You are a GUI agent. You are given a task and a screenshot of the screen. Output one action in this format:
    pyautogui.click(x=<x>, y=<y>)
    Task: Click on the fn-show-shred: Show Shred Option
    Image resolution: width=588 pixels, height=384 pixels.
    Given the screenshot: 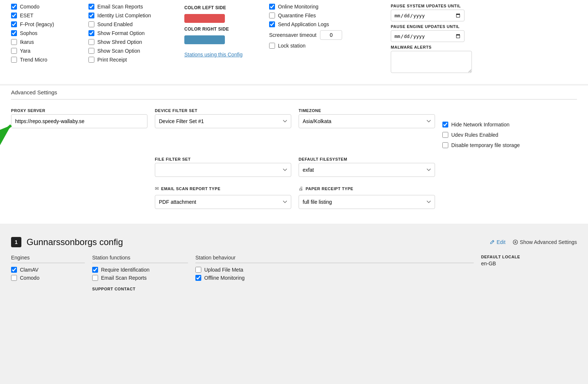 What is the action you would take?
    pyautogui.click(x=135, y=42)
    